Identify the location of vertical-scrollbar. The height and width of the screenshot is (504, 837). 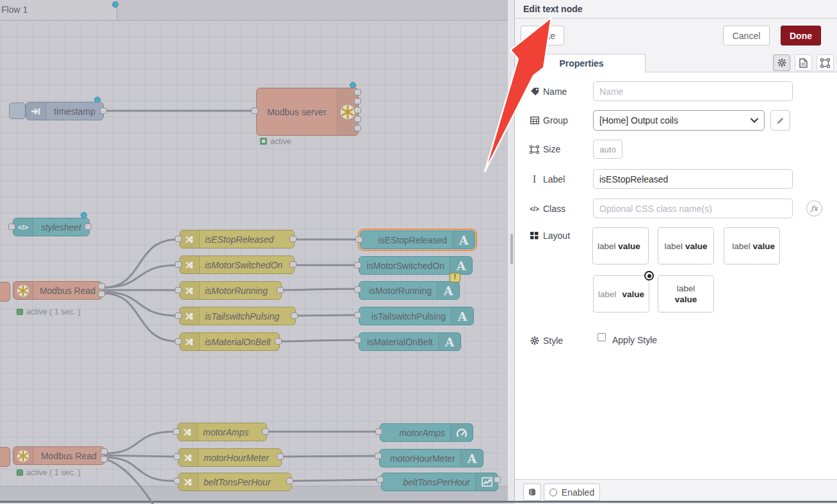
(512, 249).